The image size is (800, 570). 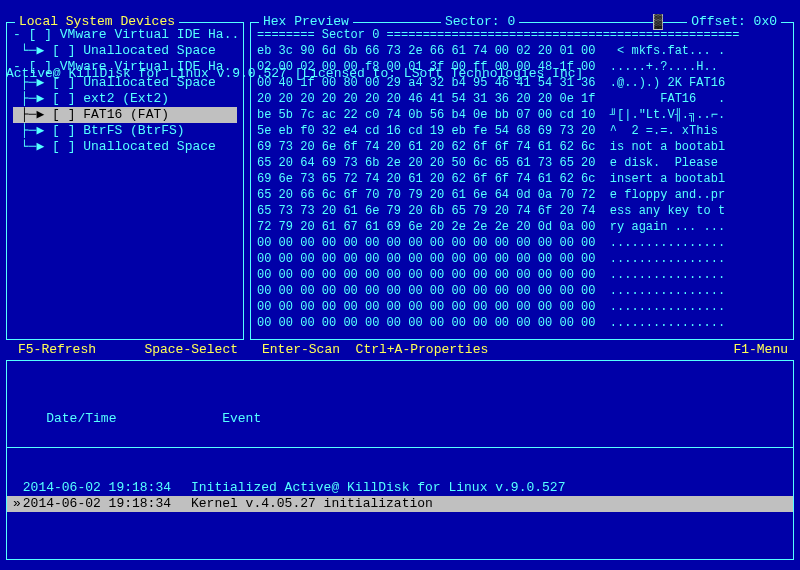 What do you see at coordinates (522, 179) in the screenshot?
I see `hex-line: 69 6e 73 65 72 74 20 61 20 62 6f 6f 74 6…` at bounding box center [522, 179].